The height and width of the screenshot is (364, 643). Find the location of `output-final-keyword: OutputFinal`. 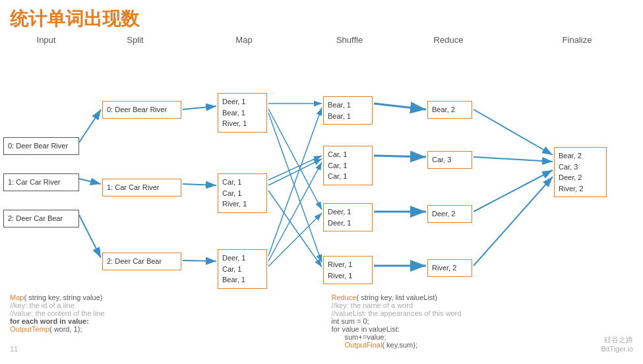

output-final-keyword: OutputFinal is located at coordinates (364, 345).